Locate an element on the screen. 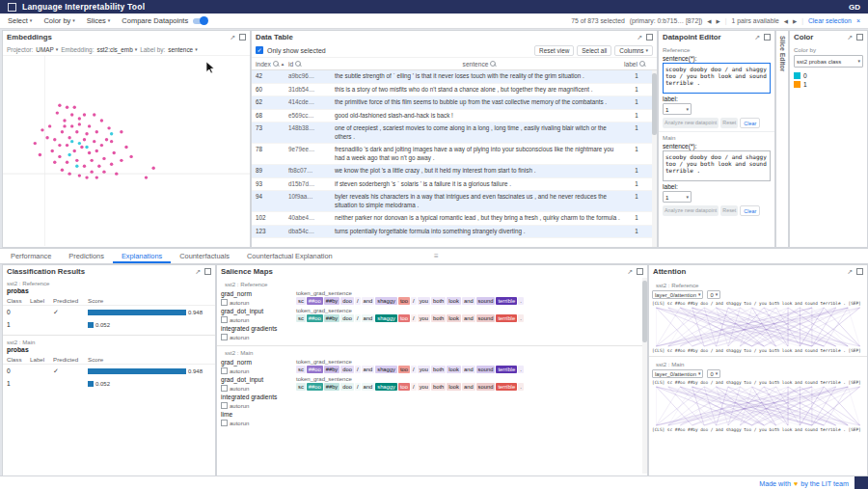 The width and height of the screenshot is (868, 489). salience-token: both is located at coordinates (438, 369).